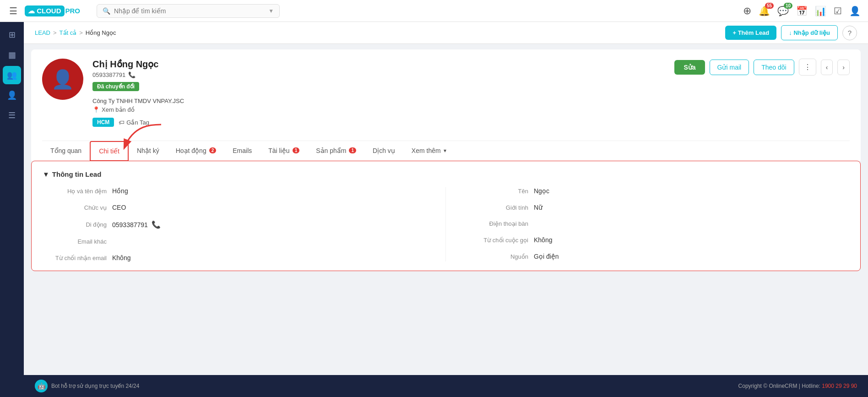 Image resolution: width=868 pixels, height=397 pixels. Describe the element at coordinates (379, 110) in the screenshot. I see `profile-map: 📍 Xem bản đồ` at that location.